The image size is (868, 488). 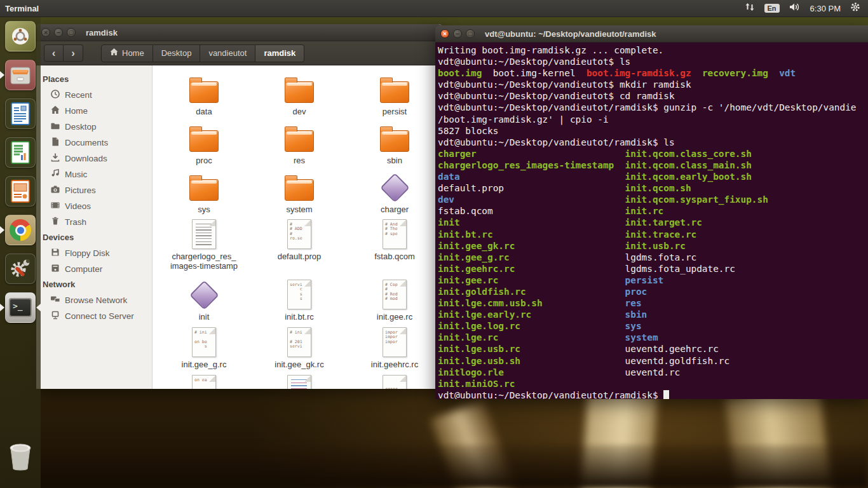 I want to click on terminal-line: vdt@ubuntu:~/Desktop/vandieutot$ mkdir r…, so click(x=653, y=85).